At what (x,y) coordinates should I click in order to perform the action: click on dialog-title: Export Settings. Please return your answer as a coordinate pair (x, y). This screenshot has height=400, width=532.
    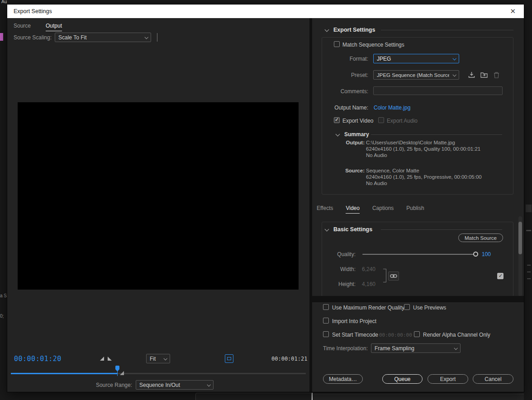
    Looking at the image, I should click on (33, 11).